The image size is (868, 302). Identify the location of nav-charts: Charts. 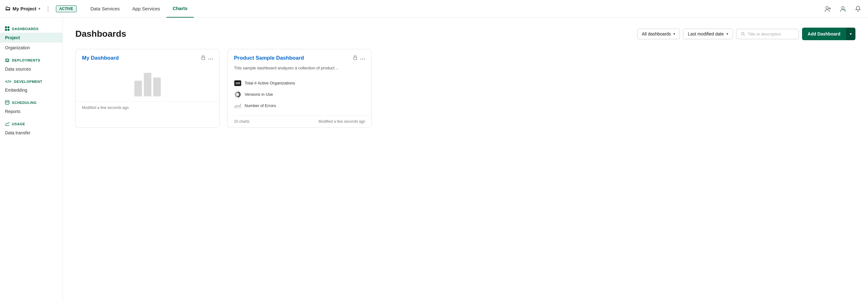
(180, 9).